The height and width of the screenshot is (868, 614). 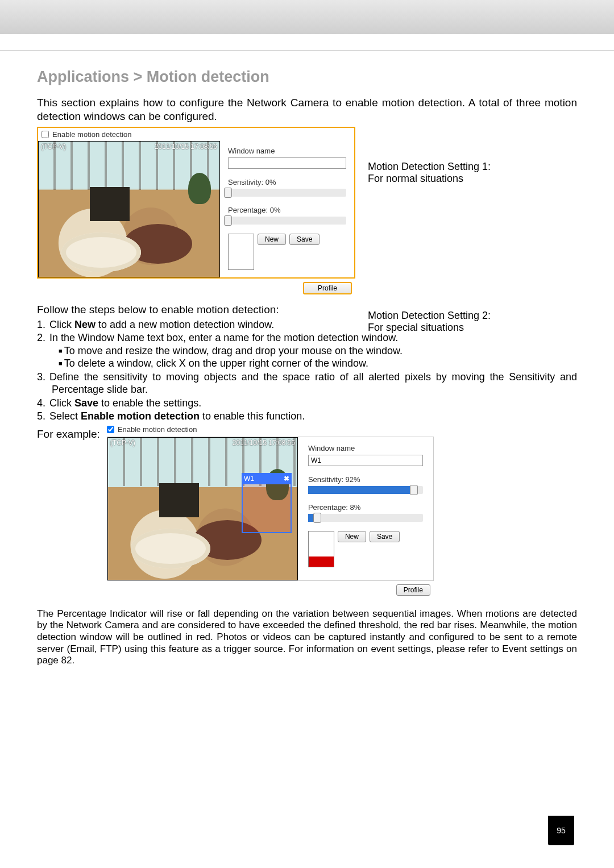 What do you see at coordinates (196, 134) in the screenshot?
I see `enable-motion-checkbox-row: Enable motion detection` at bounding box center [196, 134].